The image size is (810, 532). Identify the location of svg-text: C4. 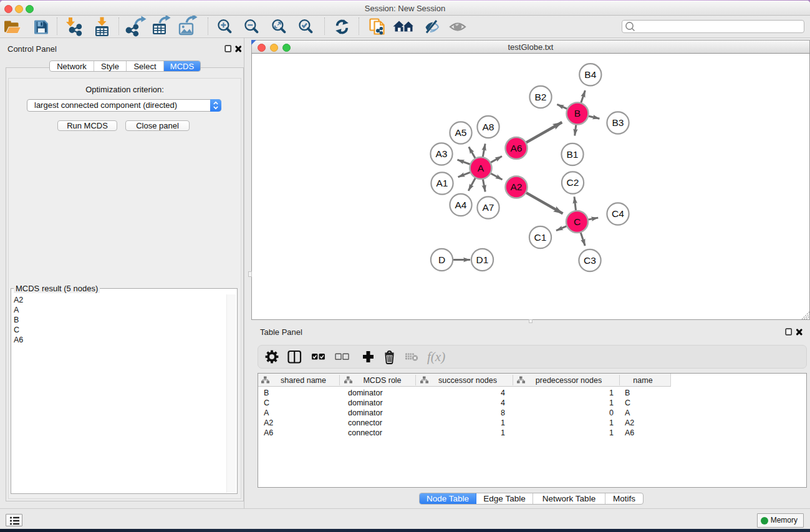
(618, 213).